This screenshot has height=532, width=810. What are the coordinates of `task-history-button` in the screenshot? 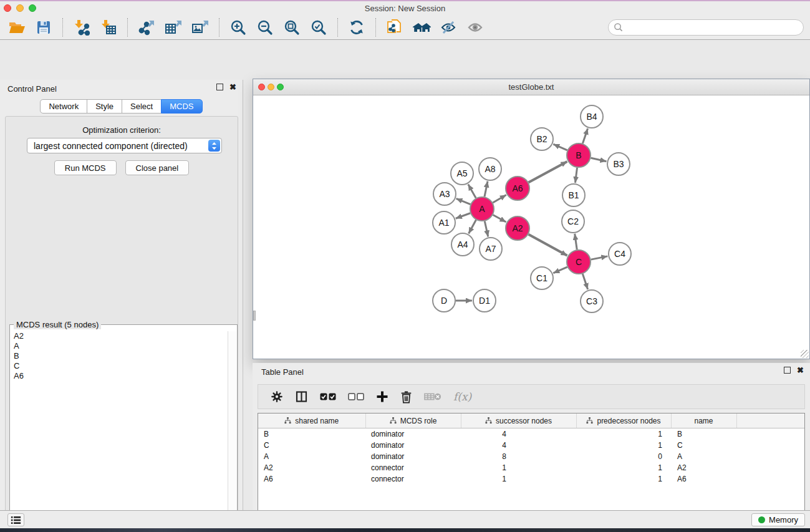 It's located at (16, 520).